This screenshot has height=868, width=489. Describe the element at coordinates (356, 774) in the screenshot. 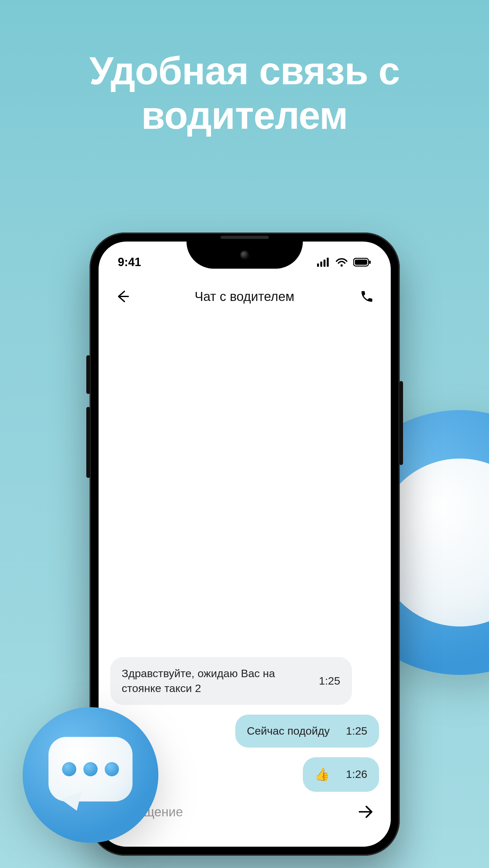

I see `message-time: 1:26` at that location.